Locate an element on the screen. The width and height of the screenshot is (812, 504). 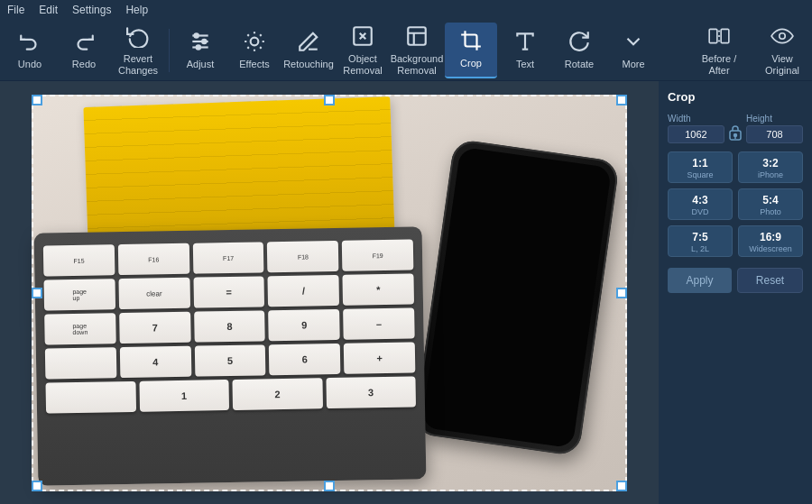
ratio-5-4-name: Photo is located at coordinates (770, 212).